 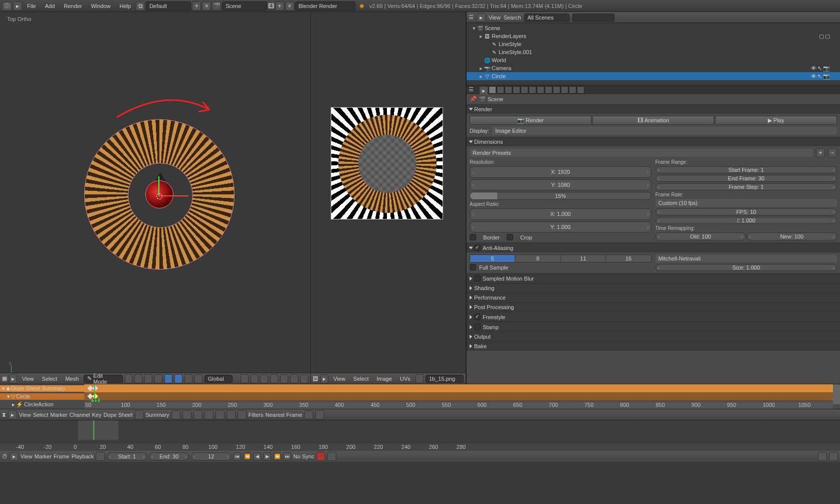 What do you see at coordinates (420, 441) in the screenshot?
I see `timeline: -40-200204060801001201401601802002202402…` at bounding box center [420, 441].